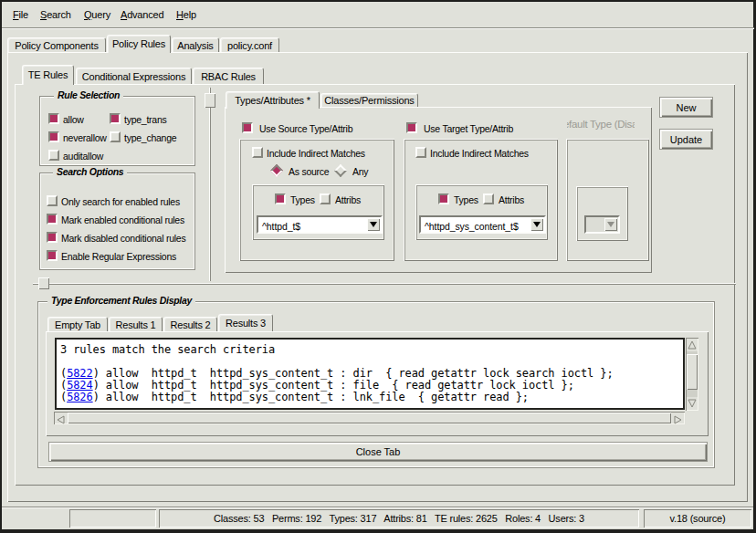 This screenshot has height=533, width=756. What do you see at coordinates (482, 225) in the screenshot?
I see `target-type-combobox: ^httpd_sys_content_t$` at bounding box center [482, 225].